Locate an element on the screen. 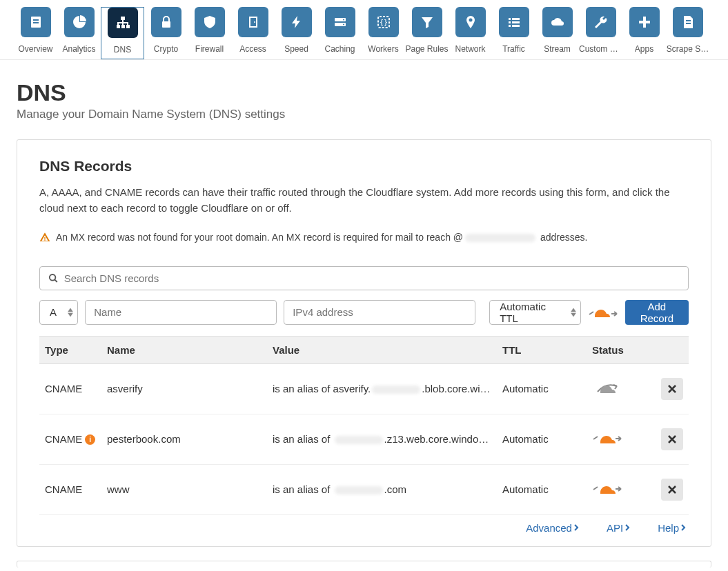 This screenshot has height=571, width=728. stepper-icon is located at coordinates (573, 312).